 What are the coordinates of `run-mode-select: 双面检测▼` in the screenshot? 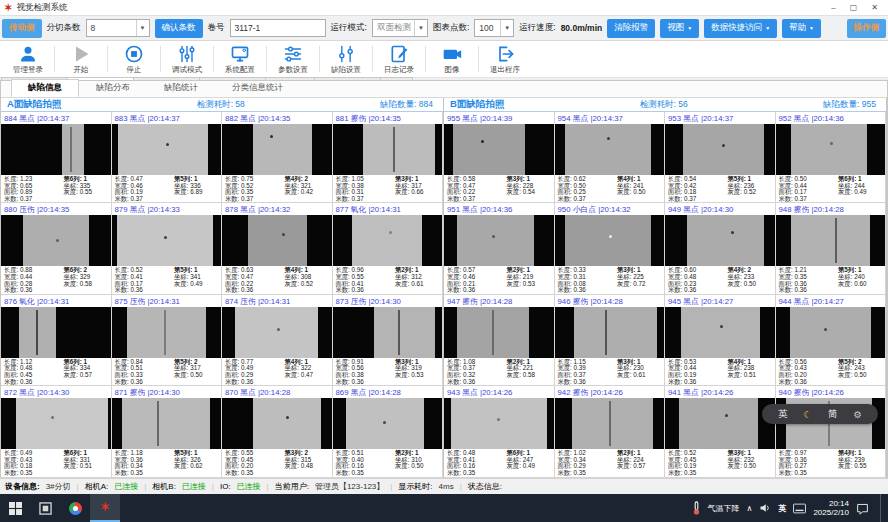 It's located at (400, 28).